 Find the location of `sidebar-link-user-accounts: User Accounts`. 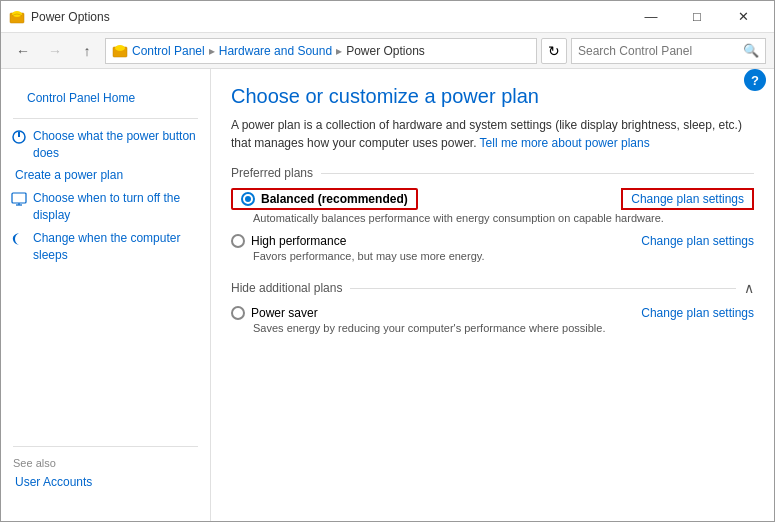

sidebar-link-user-accounts: User Accounts is located at coordinates (106, 482).